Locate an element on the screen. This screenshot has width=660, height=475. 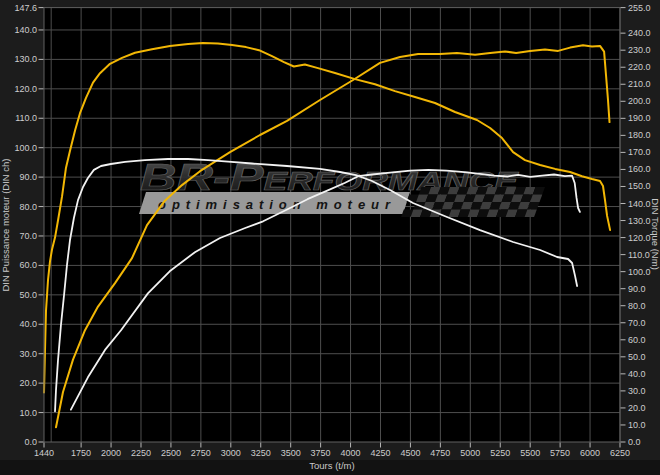
left-tick-label: 40.0 is located at coordinates (28, 324).